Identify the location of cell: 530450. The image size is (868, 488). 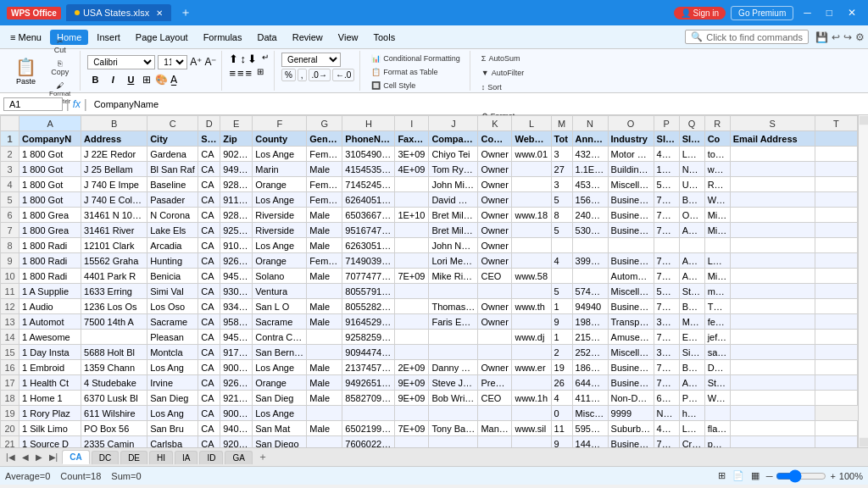
(590, 230).